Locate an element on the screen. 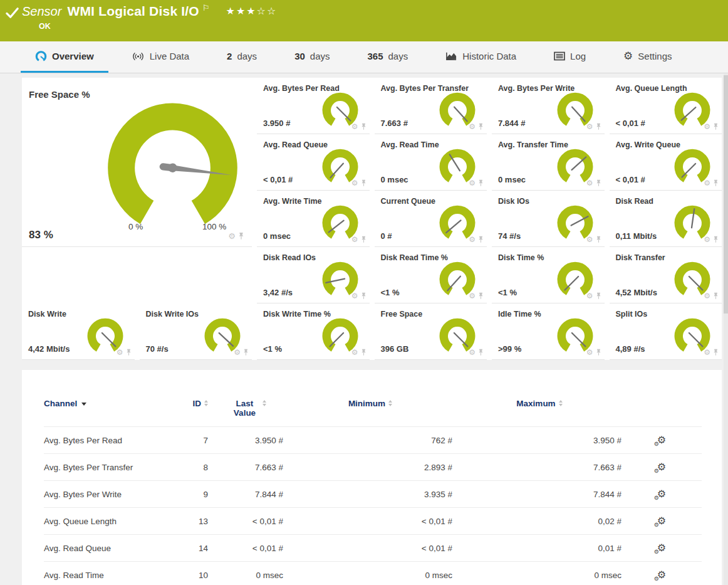 This screenshot has height=585, width=728. page-title: WMI Logical Disk I/O is located at coordinates (133, 11).